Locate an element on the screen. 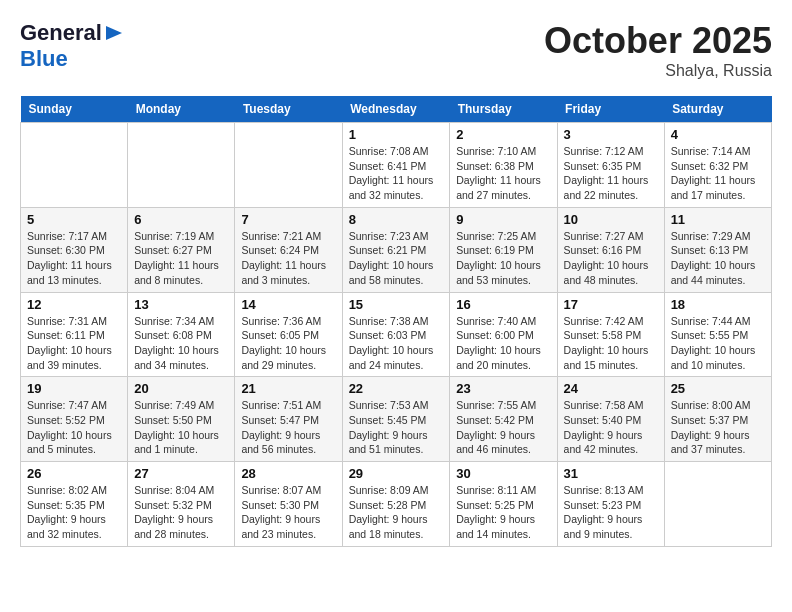 This screenshot has height=612, width=792. calendar-cell: 21Sunrise: 7:51 AM Sunset: 5:47 PM Dayli… is located at coordinates (288, 420).